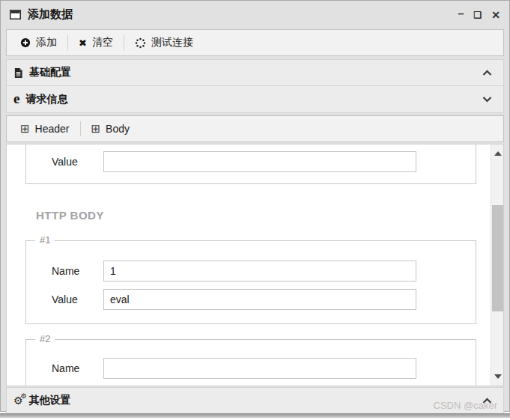 The width and height of the screenshot is (510, 420). I want to click on add-button: 添加, so click(39, 43).